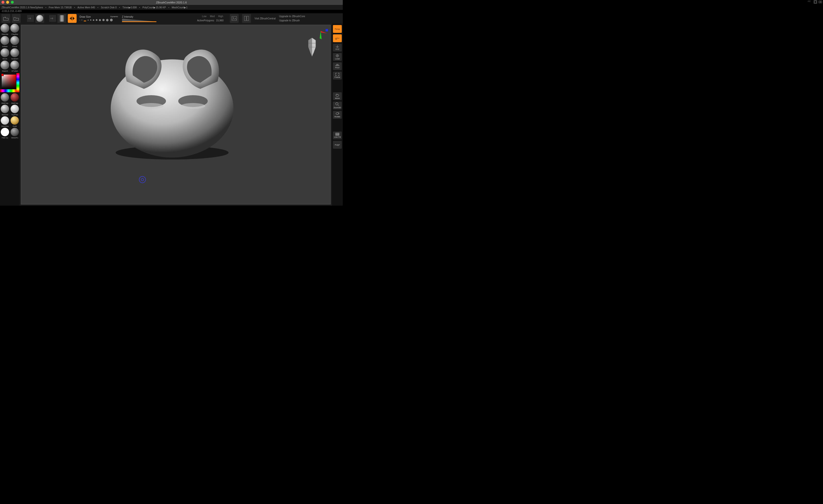 The height and width of the screenshot is (504, 823). What do you see at coordinates (15, 121) in the screenshot?
I see `material-gold: Gold` at bounding box center [15, 121].